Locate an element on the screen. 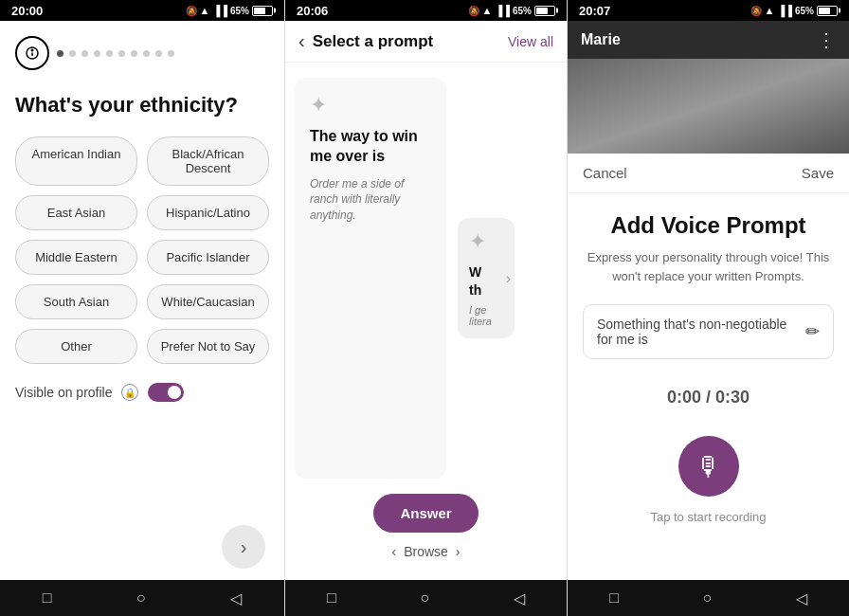 The image size is (849, 616). browse-label: Browse is located at coordinates (426, 552).